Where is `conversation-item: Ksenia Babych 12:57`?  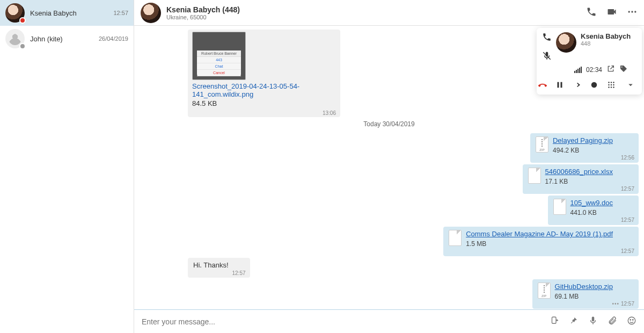 conversation-item: Ksenia Babych 12:57 is located at coordinates (67, 13).